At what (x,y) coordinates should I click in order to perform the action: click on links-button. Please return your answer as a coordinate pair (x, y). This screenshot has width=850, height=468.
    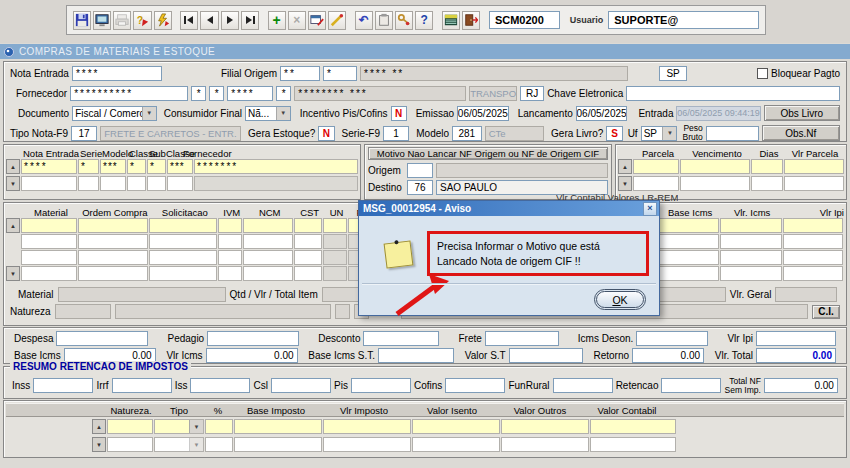
    Looking at the image, I should click on (404, 20).